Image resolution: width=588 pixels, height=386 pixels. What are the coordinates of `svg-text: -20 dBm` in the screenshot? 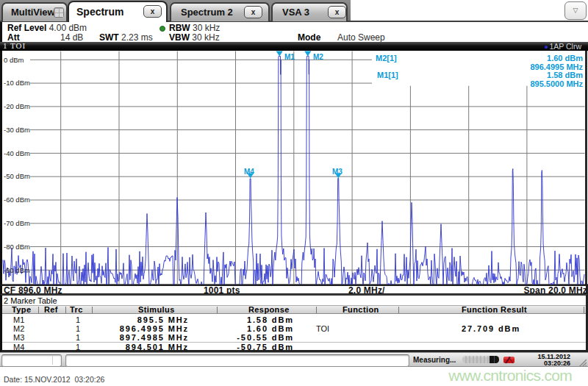 It's located at (17, 106).